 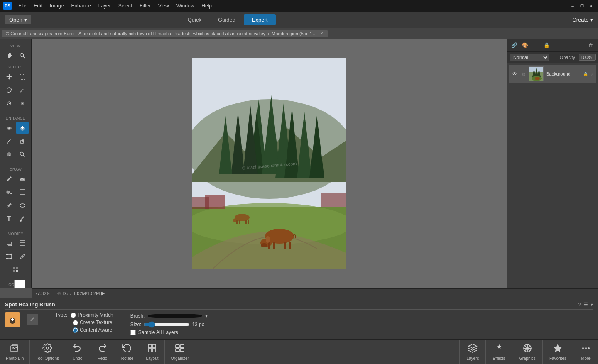 What do you see at coordinates (586, 305) in the screenshot?
I see `list-icon: ☰` at bounding box center [586, 305].